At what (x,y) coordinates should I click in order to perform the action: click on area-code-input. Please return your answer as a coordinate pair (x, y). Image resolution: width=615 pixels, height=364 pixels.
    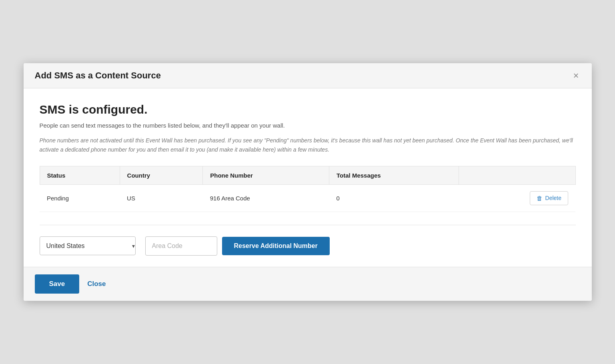
    Looking at the image, I should click on (181, 246).